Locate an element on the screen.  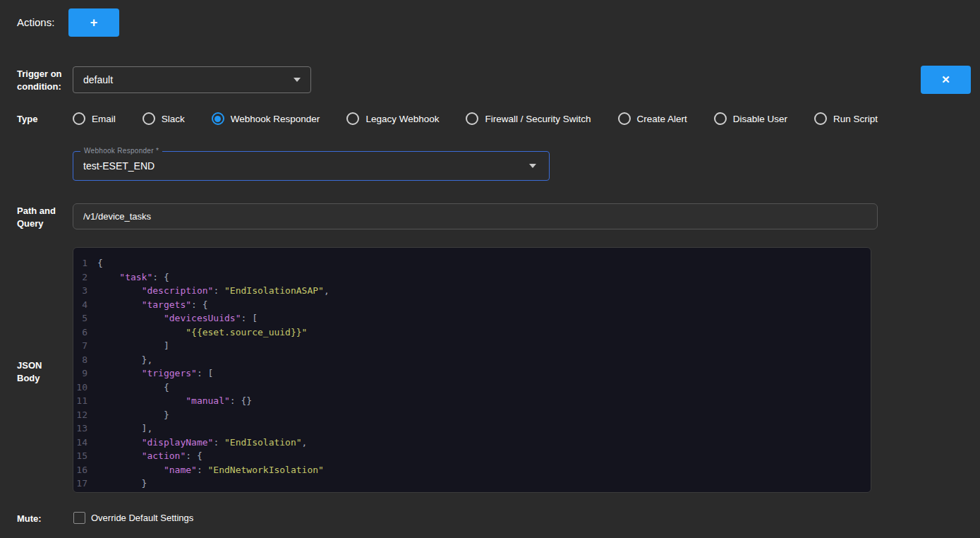
line-number: 3 is located at coordinates (85, 291).